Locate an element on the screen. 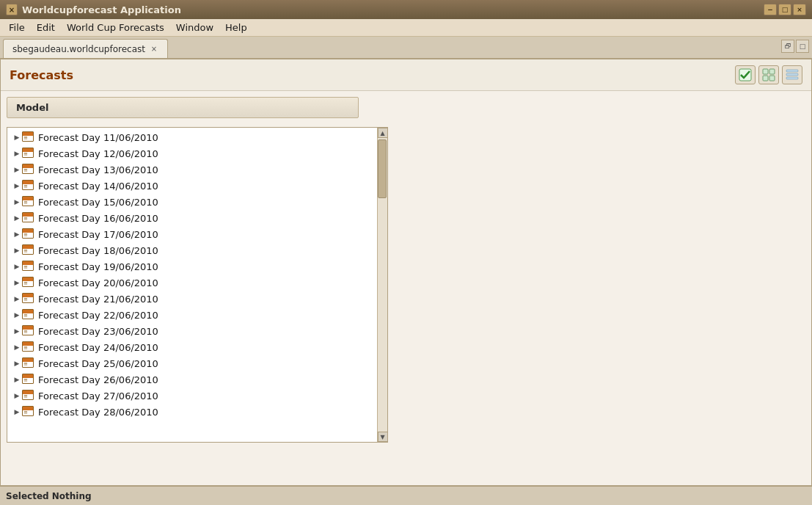  tree-item: ▶Forecast Day 13/06/2010 is located at coordinates (197, 170).